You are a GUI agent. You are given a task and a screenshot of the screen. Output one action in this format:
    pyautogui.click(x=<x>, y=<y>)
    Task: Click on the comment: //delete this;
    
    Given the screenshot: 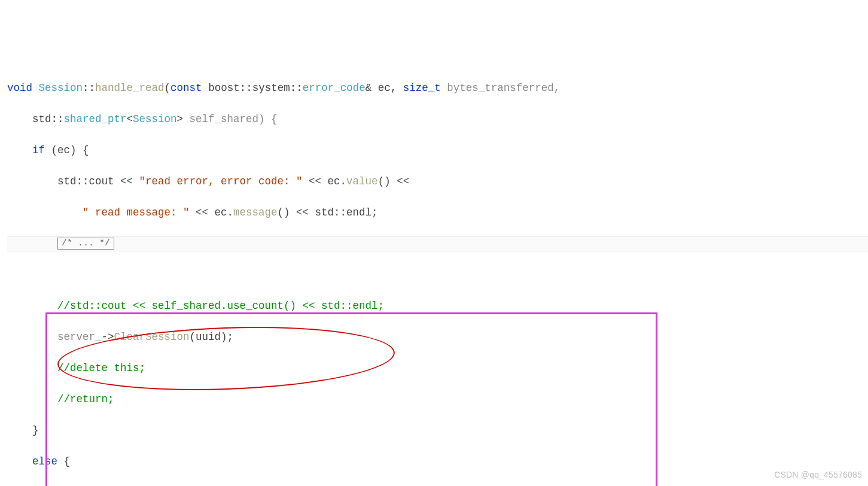 What is the action you would take?
    pyautogui.click(x=77, y=368)
    